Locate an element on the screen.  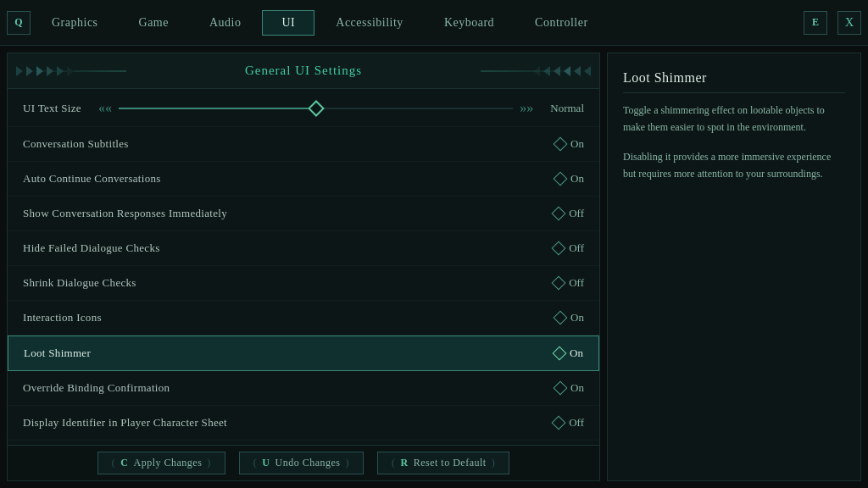
setting-label-conversation-subtitles: Conversation Subtitles is located at coordinates (76, 144).